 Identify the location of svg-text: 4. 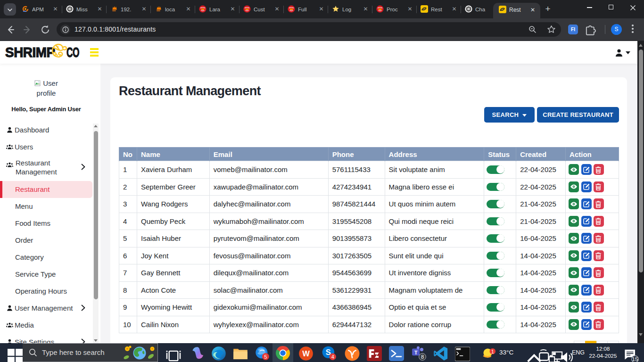
(333, 357).